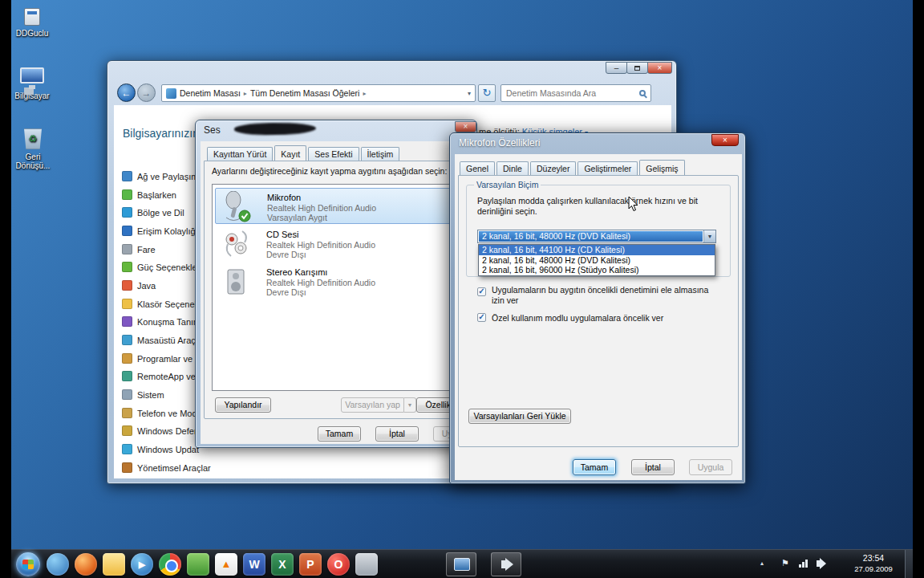  What do you see at coordinates (318, 93) in the screenshot?
I see `address-bar: Denetim Masası ▸ Tüm Denetim Masası Öğel…` at bounding box center [318, 93].